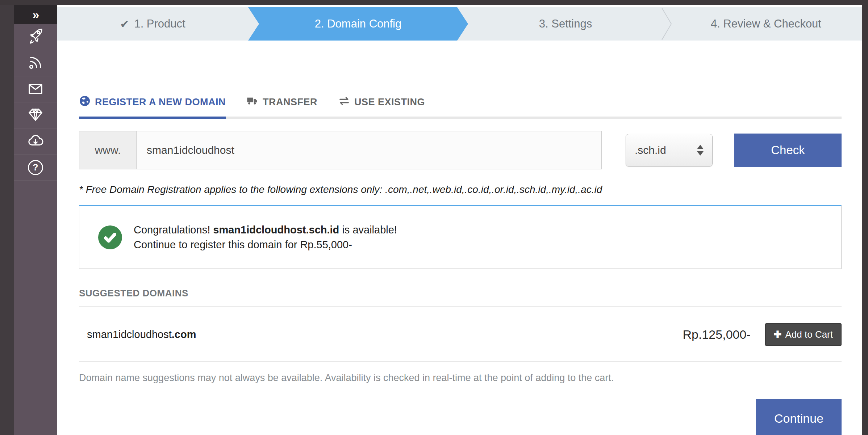  I want to click on truck-icon, so click(253, 102).